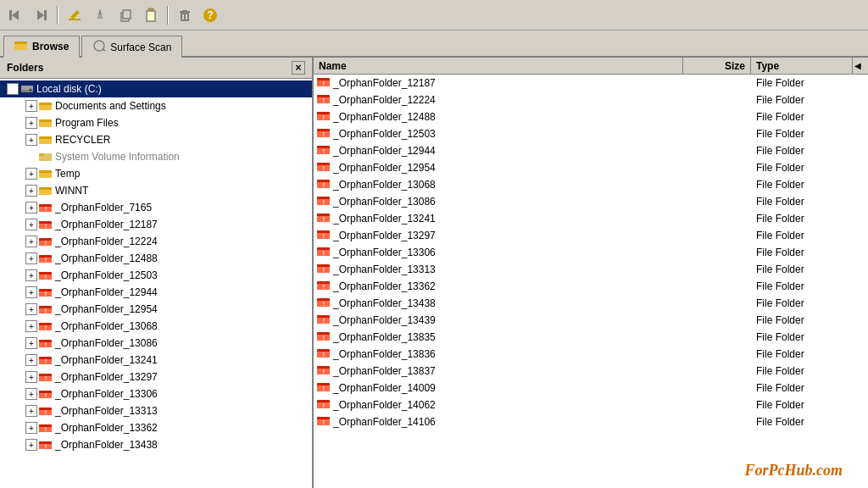 The image size is (868, 488). What do you see at coordinates (125, 15) in the screenshot?
I see `copy-button` at bounding box center [125, 15].